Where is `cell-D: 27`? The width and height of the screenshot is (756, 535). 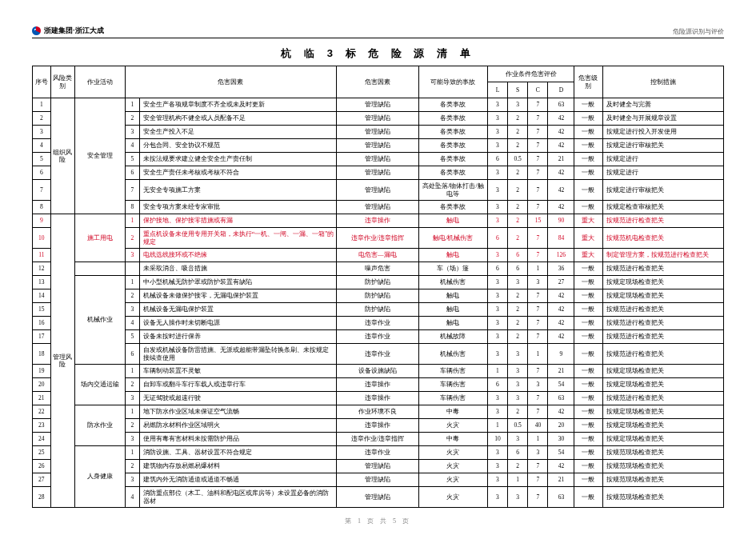 cell-D: 27 is located at coordinates (562, 283).